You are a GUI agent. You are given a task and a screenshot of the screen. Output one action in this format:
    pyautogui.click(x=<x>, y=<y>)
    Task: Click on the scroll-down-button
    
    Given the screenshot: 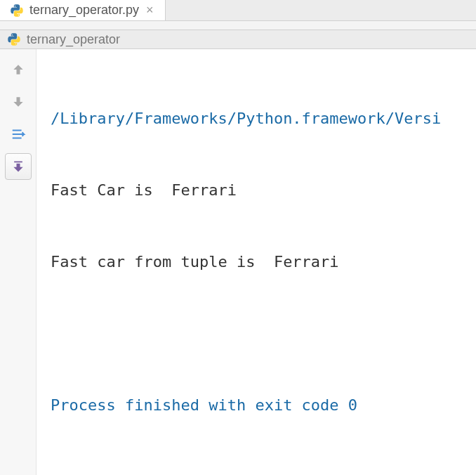 What is the action you would take?
    pyautogui.click(x=18, y=102)
    